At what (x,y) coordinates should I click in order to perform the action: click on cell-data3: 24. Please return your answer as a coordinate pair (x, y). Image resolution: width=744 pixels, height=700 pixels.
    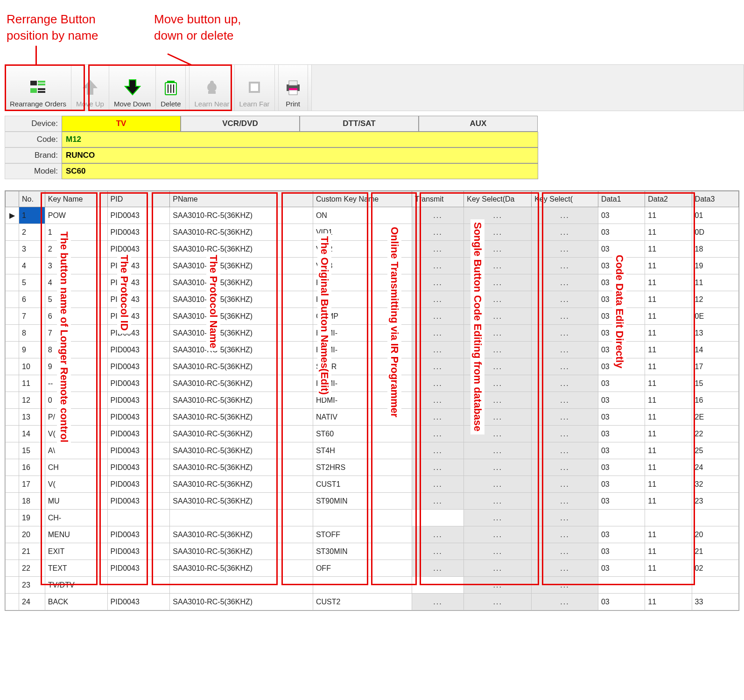
    Looking at the image, I should click on (715, 468).